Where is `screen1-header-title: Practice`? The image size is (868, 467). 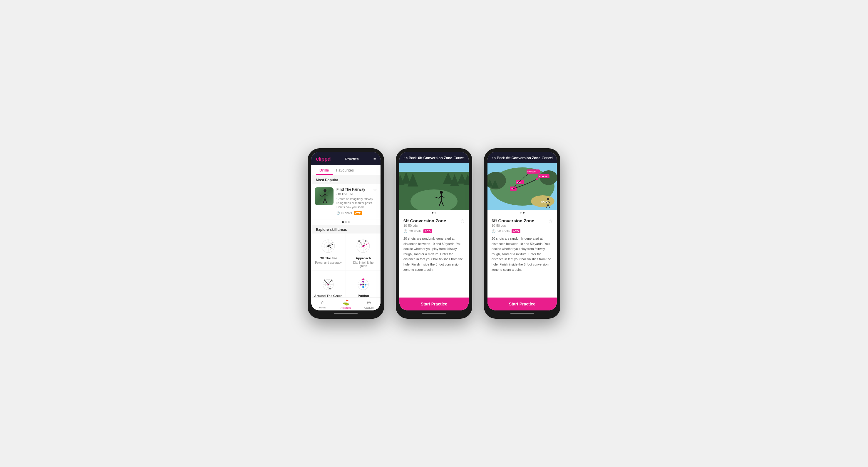 screen1-header-title: Practice is located at coordinates (352, 159).